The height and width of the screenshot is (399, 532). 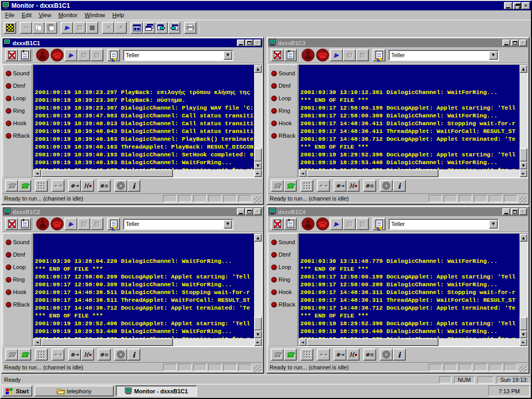 What do you see at coordinates (508, 6) in the screenshot?
I see `app-minimize-button` at bounding box center [508, 6].